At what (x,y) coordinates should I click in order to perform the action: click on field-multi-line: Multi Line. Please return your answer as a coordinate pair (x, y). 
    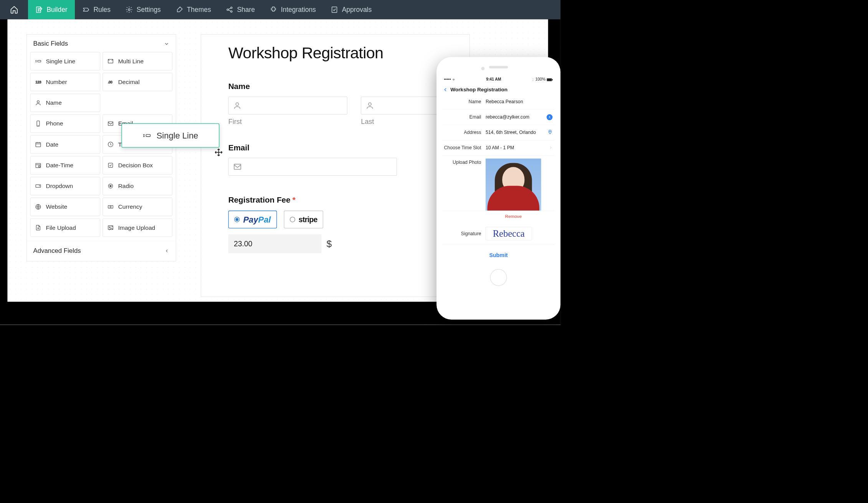
    Looking at the image, I should click on (137, 61).